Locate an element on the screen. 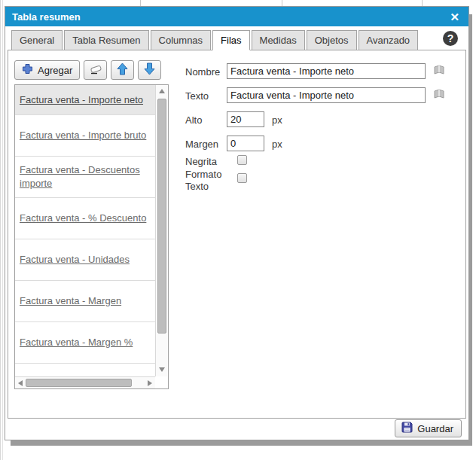  plus-icon is located at coordinates (27, 70).